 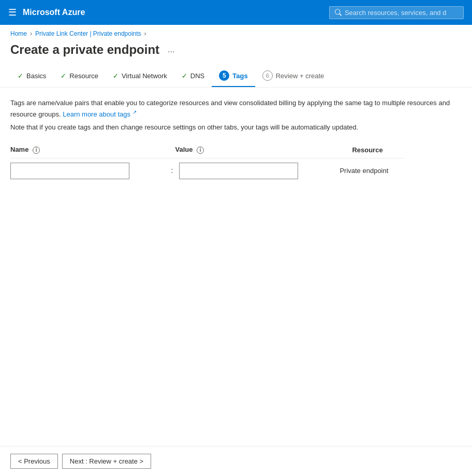 I want to click on step-virtual-network-check: ✓, so click(x=116, y=76).